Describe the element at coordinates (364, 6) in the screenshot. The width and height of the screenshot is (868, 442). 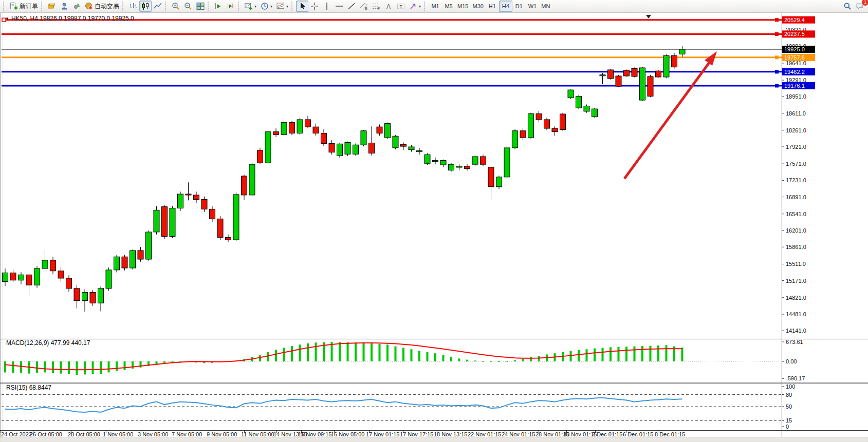
I see `channel-button: E` at that location.